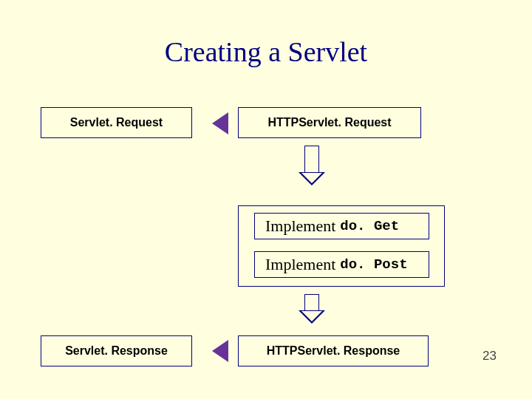 Image resolution: width=532 pixels, height=399 pixels. Describe the element at coordinates (334, 351) in the screenshot. I see `label-http-servlet-response: HTTPServlet. Response` at that location.